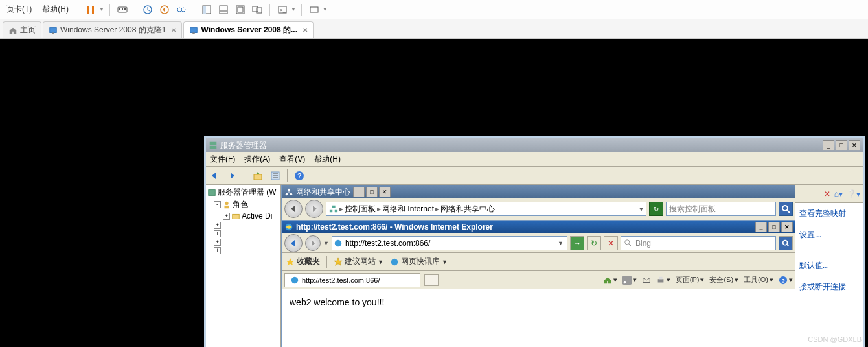  What do you see at coordinates (257, 10) in the screenshot?
I see `unity-icon` at bounding box center [257, 10].